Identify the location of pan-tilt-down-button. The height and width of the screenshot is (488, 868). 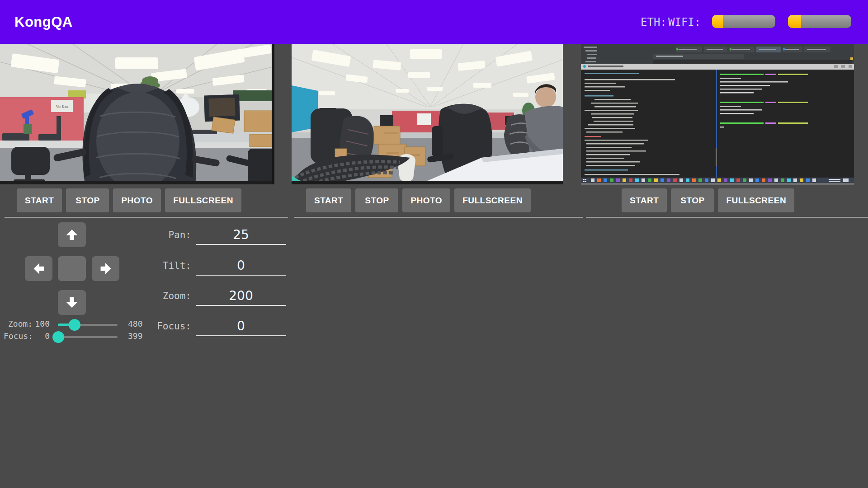
(72, 303).